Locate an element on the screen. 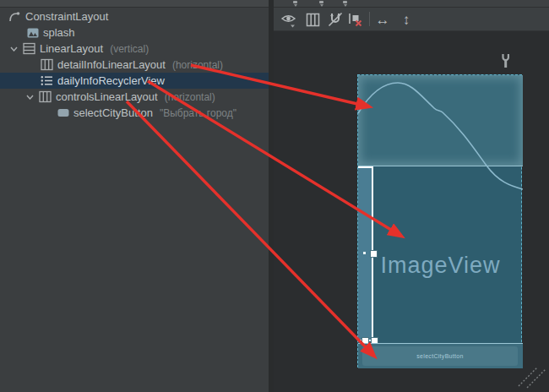 The image size is (549, 392). tree-item-splash: splash is located at coordinates (148, 32).